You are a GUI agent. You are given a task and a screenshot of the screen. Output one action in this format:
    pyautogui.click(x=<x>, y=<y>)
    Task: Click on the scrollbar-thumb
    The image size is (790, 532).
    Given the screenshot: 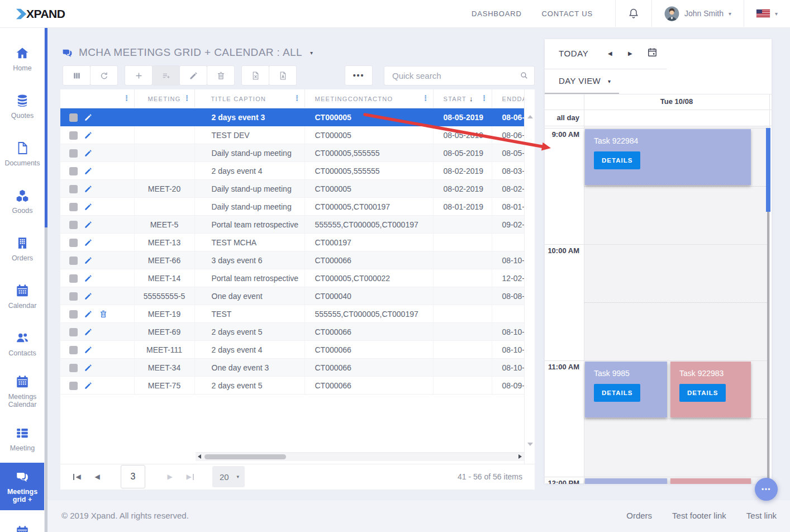 What is the action you would take?
    pyautogui.click(x=245, y=457)
    